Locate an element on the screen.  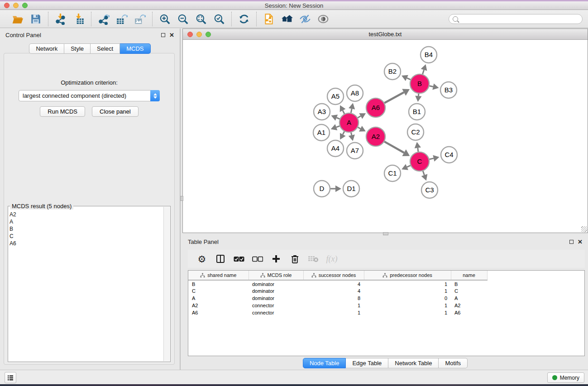
close-panel-icon: ✕ is located at coordinates (172, 35).